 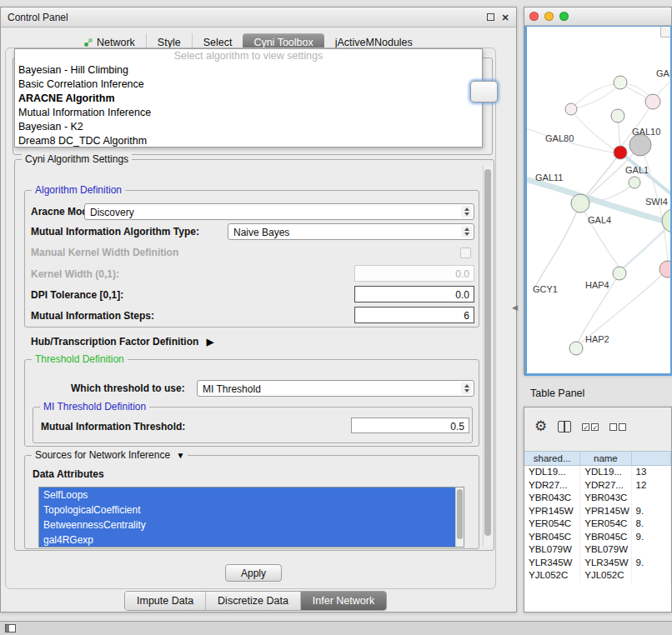 What do you see at coordinates (253, 573) in the screenshot?
I see `apply-button: Apply` at bounding box center [253, 573].